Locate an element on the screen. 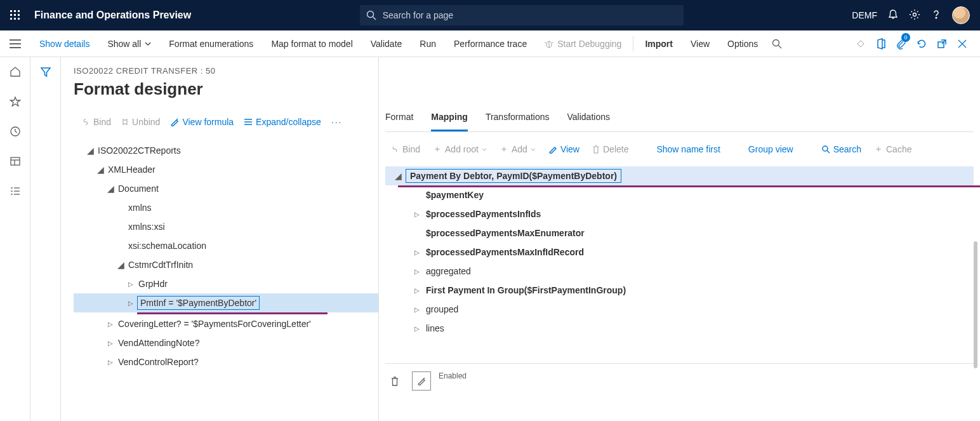 The width and height of the screenshot is (980, 421). tab-transformations: Transformations is located at coordinates (518, 119).